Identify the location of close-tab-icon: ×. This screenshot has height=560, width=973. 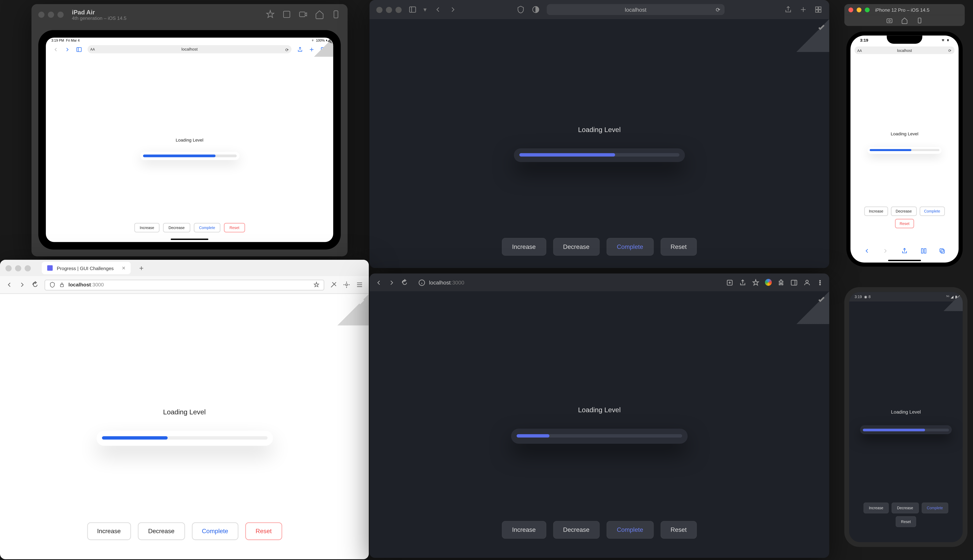
(124, 268).